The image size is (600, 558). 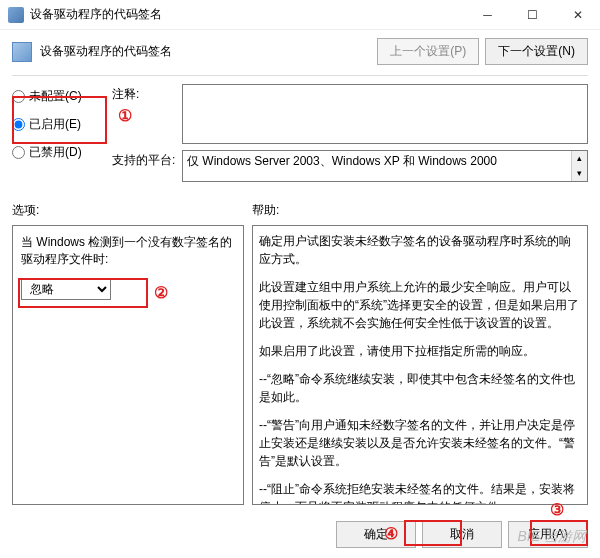 What do you see at coordinates (420, 388) in the screenshot?
I see `help-text: --“忽略”命令系统继续安装，即使其中包含未经签名的文件也是如此。` at bounding box center [420, 388].